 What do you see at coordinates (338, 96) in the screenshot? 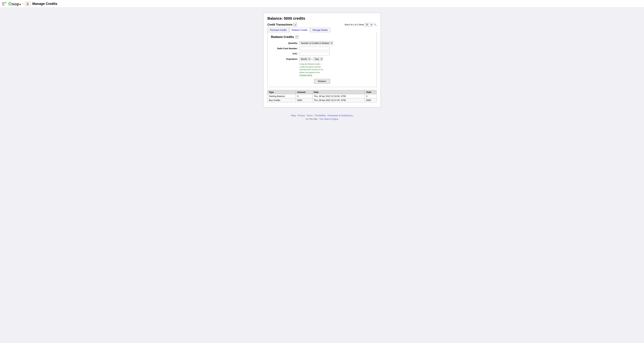
I see `cell-date: Thu, 28 Apr 2022 22:18:26 -0700` at bounding box center [338, 96].